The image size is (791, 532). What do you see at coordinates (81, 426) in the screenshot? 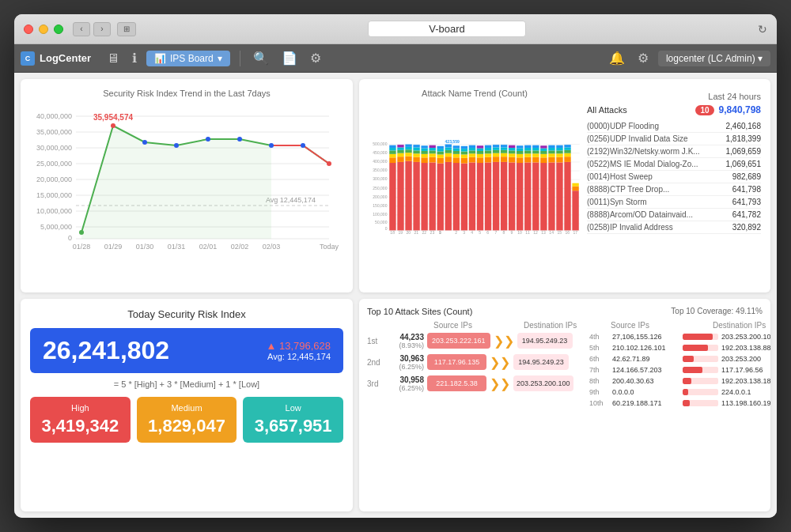
I see `high-value: 3,419,342` at bounding box center [81, 426].